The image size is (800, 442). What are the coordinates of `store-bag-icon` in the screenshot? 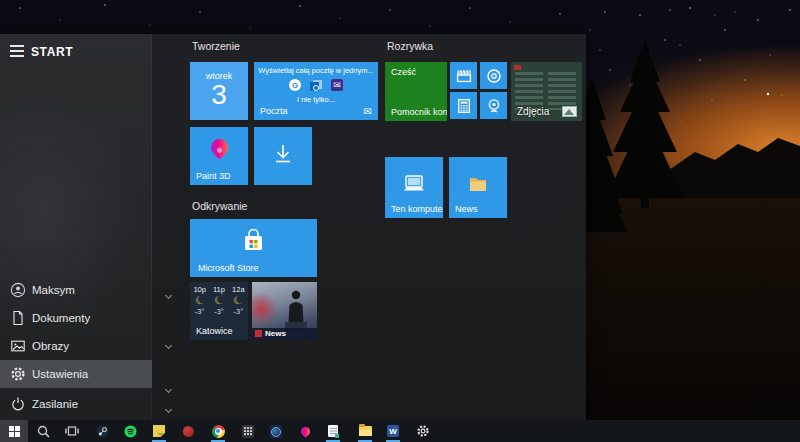 It's located at (254, 241).